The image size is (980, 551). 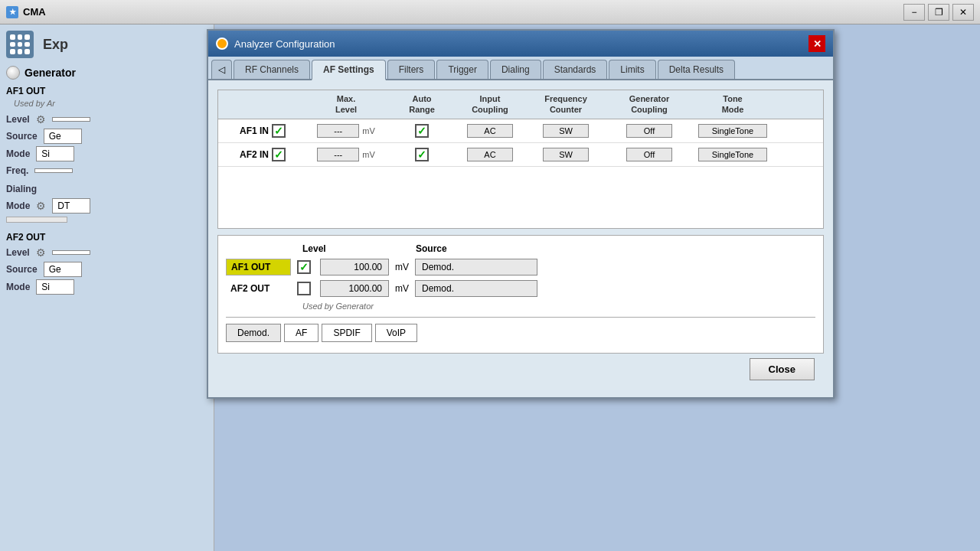 I want to click on tone-mode-header: ToneMode, so click(x=733, y=104).